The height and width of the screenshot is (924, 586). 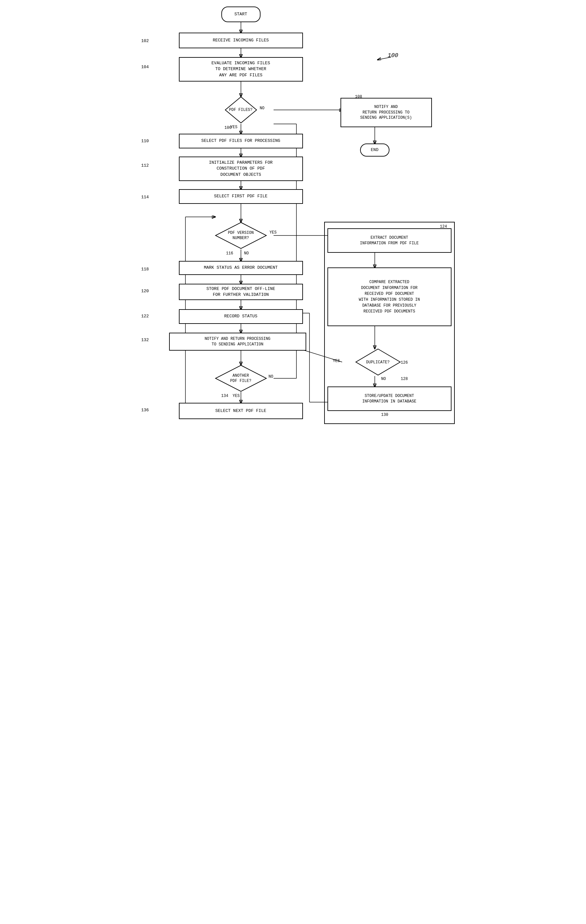 I want to click on node-128: STORE/UPDATE DOCUMENT INFORMATION IN DAT…, so click(x=389, y=399).